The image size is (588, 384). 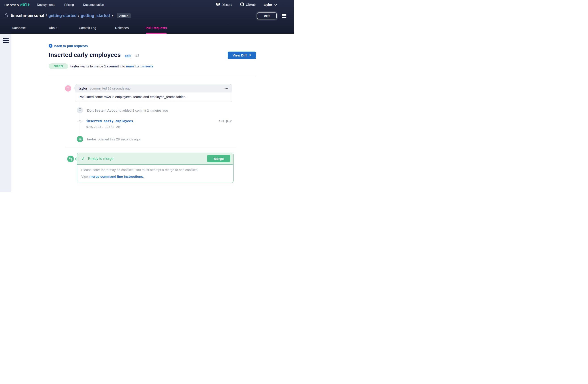 What do you see at coordinates (137, 56) in the screenshot?
I see `pr-number: #2` at bounding box center [137, 56].